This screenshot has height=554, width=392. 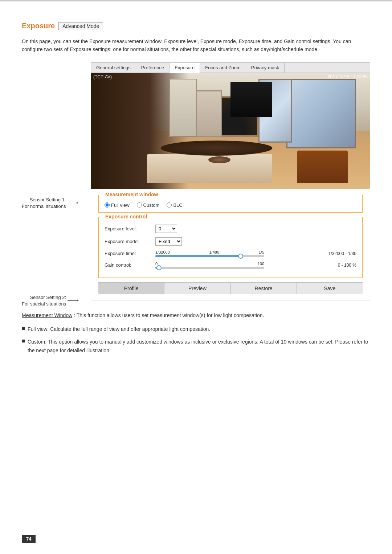 What do you see at coordinates (210, 256) in the screenshot?
I see `exposure-time-track` at bounding box center [210, 256].